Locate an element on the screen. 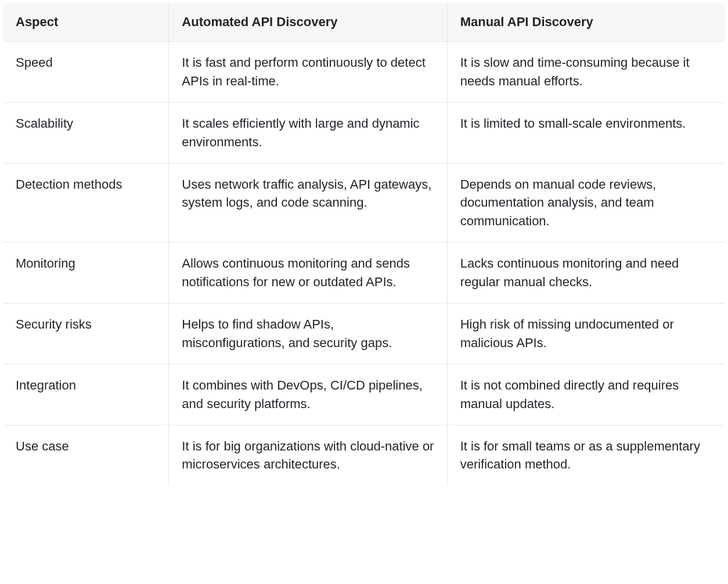 This screenshot has height=584, width=728. cell-aspect: Security risks is located at coordinates (86, 334).